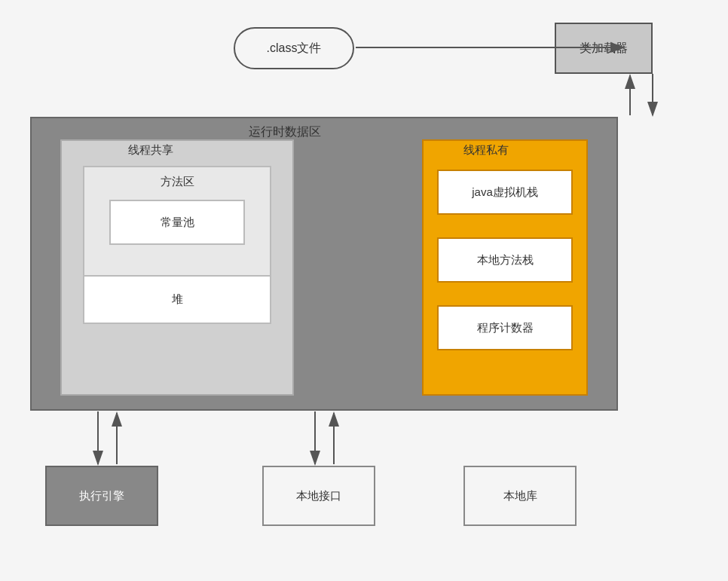  I want to click on native-library-label: 本地库, so click(520, 496).